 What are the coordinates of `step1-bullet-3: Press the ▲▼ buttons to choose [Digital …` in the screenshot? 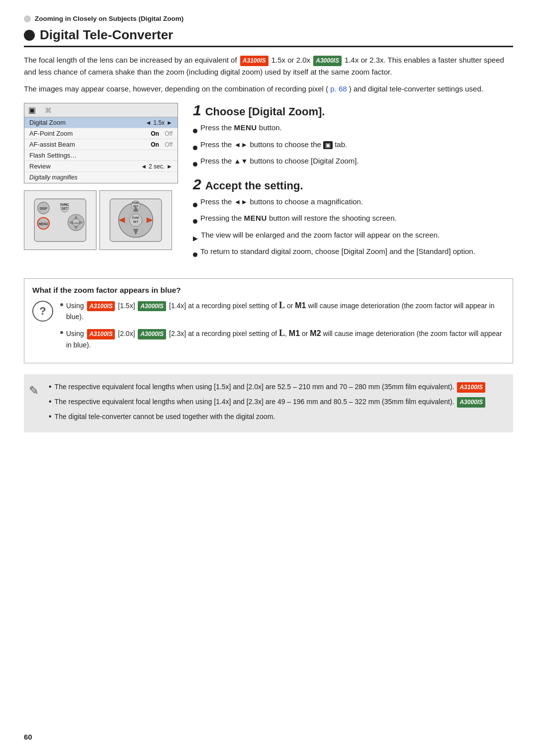 It's located at (353, 163).